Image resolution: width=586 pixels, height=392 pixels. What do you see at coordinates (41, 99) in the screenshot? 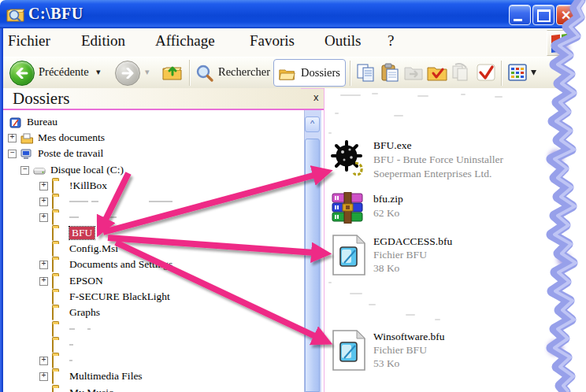
I see `folders-panel-title: Dossiers` at bounding box center [41, 99].